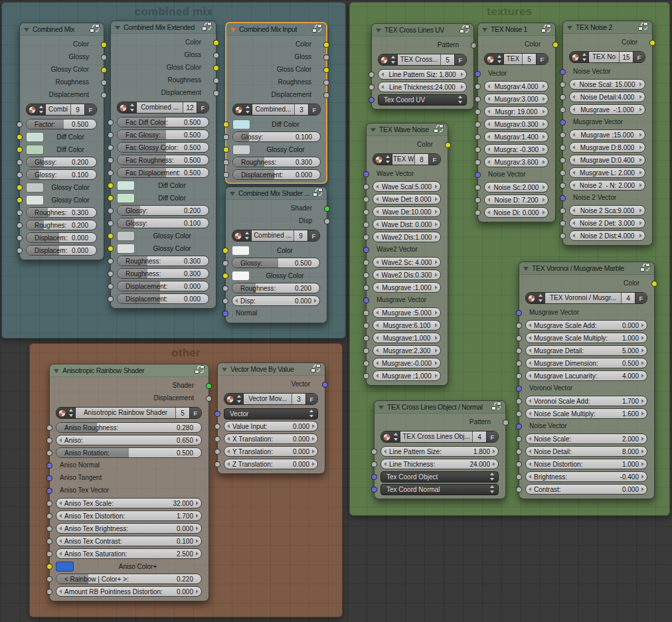  What do you see at coordinates (406, 338) in the screenshot?
I see `number-field-13: Musgrave:1.000` at bounding box center [406, 338].